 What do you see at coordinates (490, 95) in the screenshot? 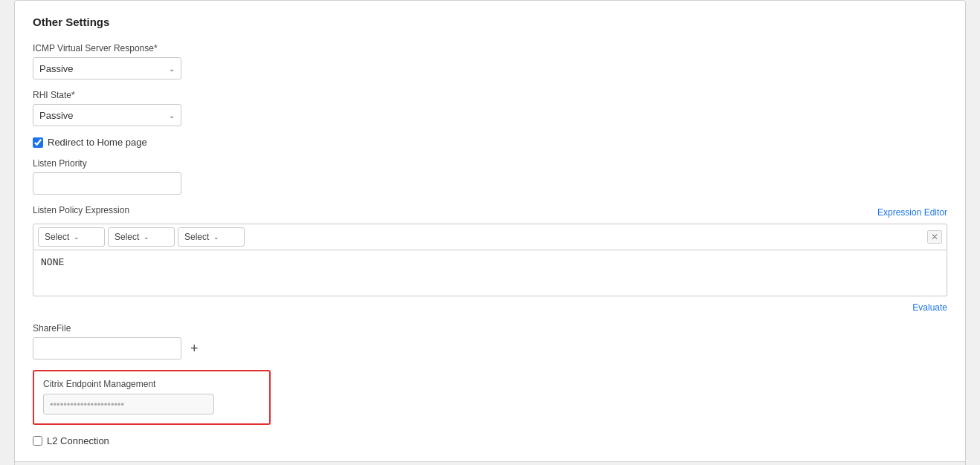
I see `rhi-label: RHI State*` at bounding box center [490, 95].